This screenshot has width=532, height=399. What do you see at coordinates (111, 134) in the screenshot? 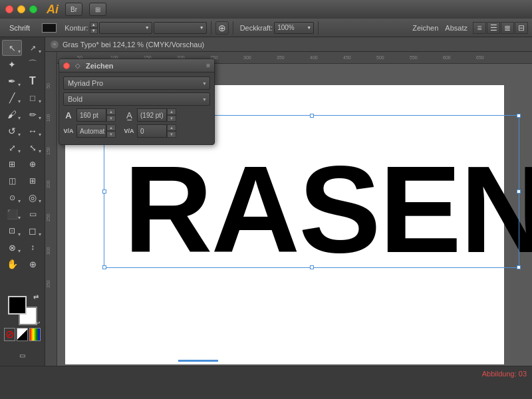
I see `tracking-down: ▼` at bounding box center [111, 134].